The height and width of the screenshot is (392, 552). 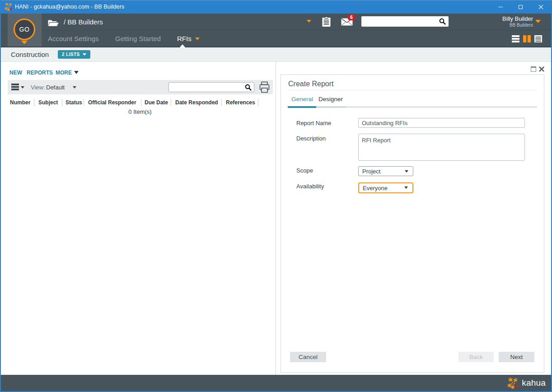 I want to click on lists-caret-icon, so click(x=84, y=54).